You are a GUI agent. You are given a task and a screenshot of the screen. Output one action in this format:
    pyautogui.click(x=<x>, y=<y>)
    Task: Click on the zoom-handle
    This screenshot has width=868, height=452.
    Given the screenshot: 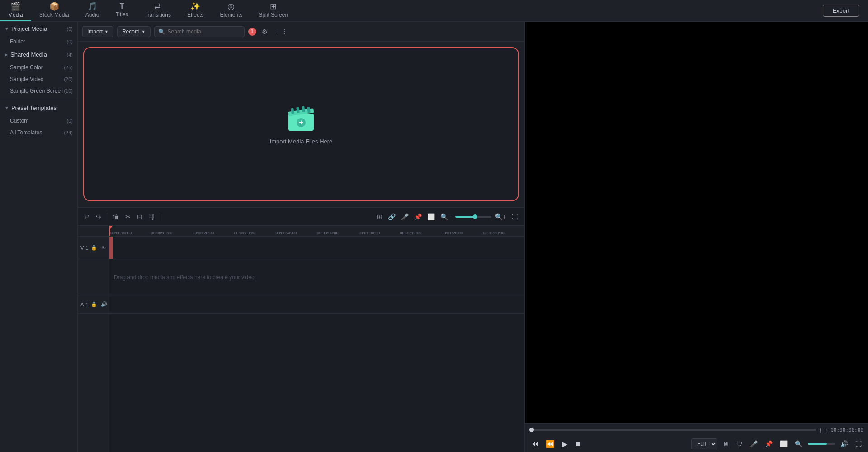 What is the action you would take?
    pyautogui.click(x=475, y=217)
    